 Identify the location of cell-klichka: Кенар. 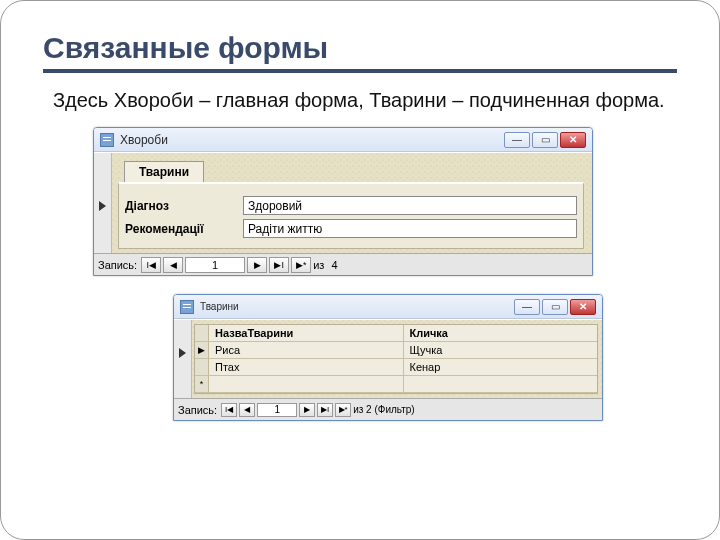
(501, 367).